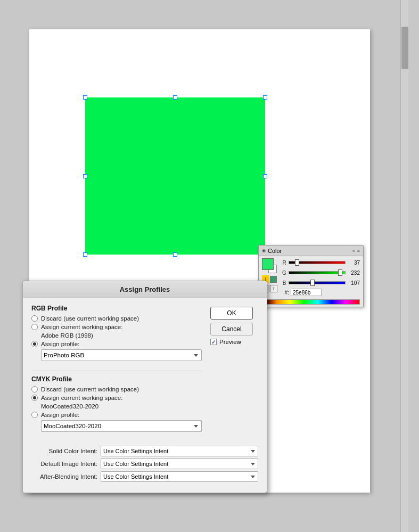  Describe the element at coordinates (232, 313) in the screenshot. I see `ok-button: OK` at that location.